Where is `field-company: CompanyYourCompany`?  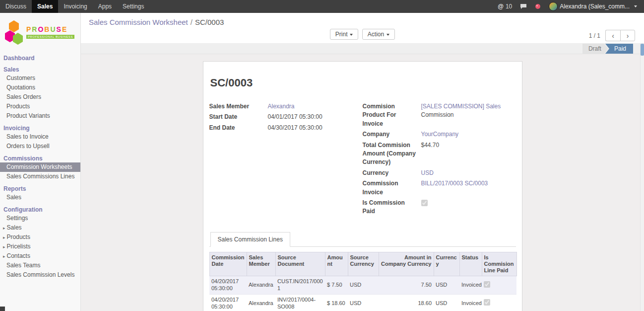 field-company: CompanyYourCompany is located at coordinates (435, 134).